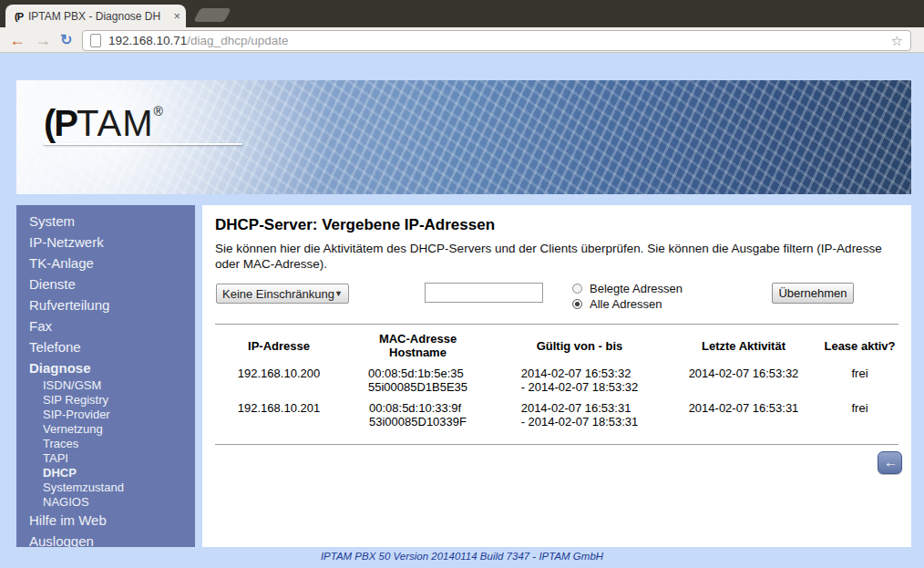 The height and width of the screenshot is (568, 924). What do you see at coordinates (106, 263) in the screenshot?
I see `sidebar-item-tk-anlage: TK-Anlage` at bounding box center [106, 263].